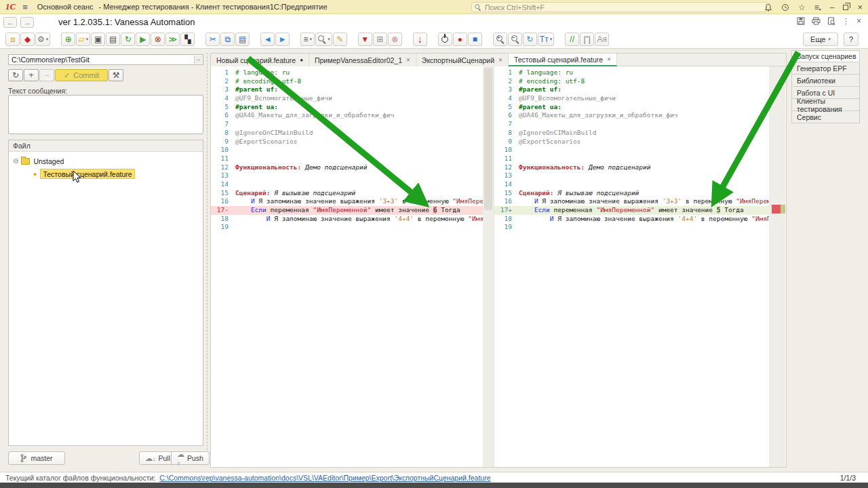 The height and width of the screenshot is (488, 868). Describe the element at coordinates (768, 7) in the screenshot. I see `notifications-bell-icon` at that location.